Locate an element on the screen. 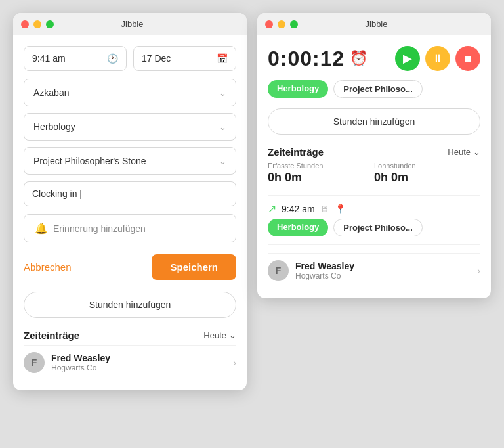  alarm-icon: ⏰ is located at coordinates (358, 58).